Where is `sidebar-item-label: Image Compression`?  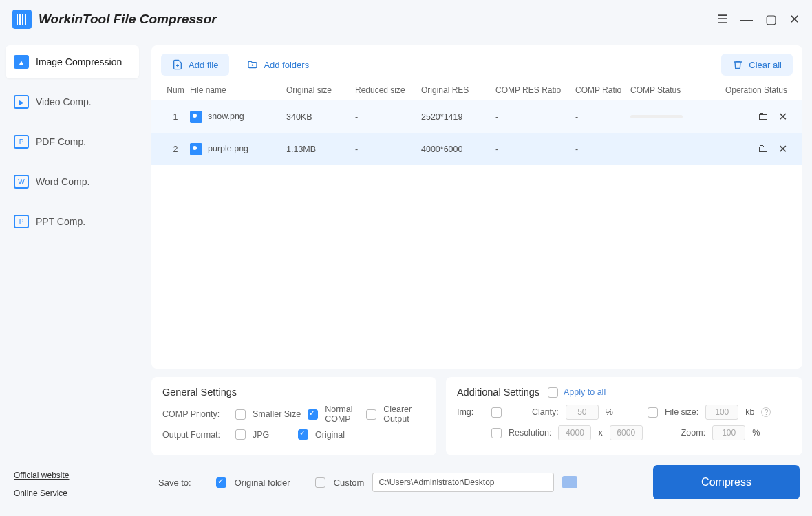 sidebar-item-label: Image Compression is located at coordinates (78, 62).